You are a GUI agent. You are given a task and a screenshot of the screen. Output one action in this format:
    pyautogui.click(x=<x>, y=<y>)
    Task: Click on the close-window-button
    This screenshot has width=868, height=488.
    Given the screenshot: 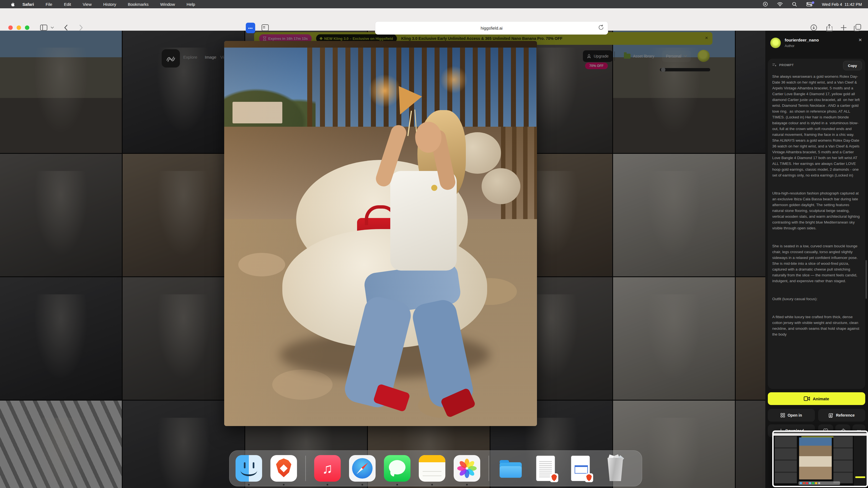 What is the action you would take?
    pyautogui.click(x=11, y=28)
    